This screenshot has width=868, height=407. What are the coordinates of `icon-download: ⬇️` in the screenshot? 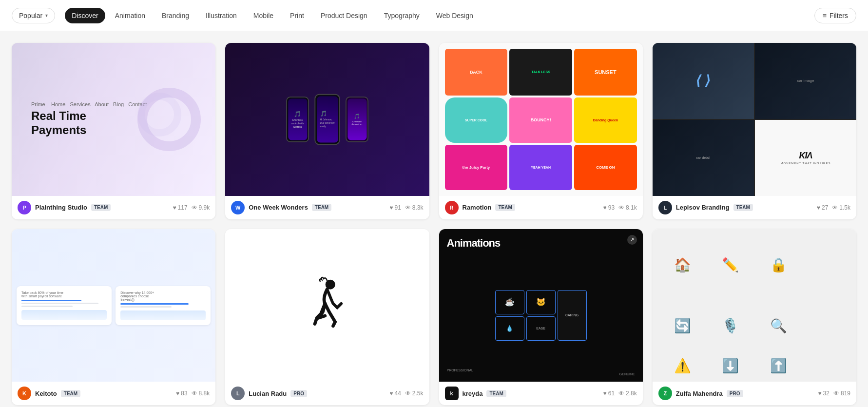 It's located at (730, 366).